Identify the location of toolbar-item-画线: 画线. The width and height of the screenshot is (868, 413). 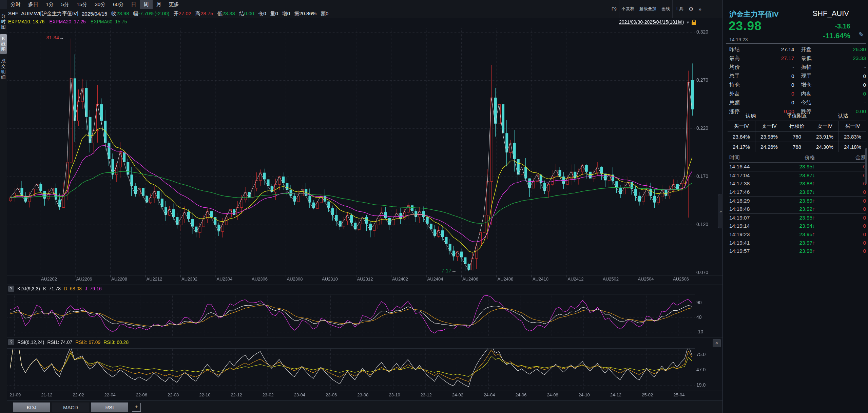
(666, 9).